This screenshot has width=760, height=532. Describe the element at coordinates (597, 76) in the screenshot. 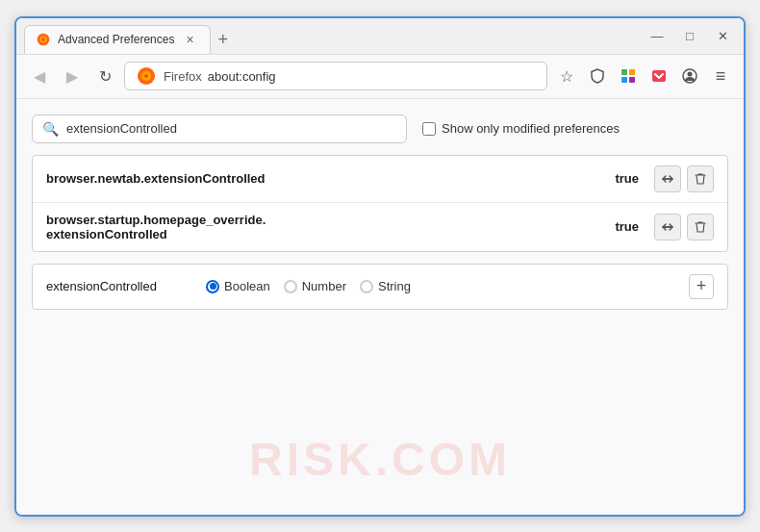

I see `shield-button` at that location.